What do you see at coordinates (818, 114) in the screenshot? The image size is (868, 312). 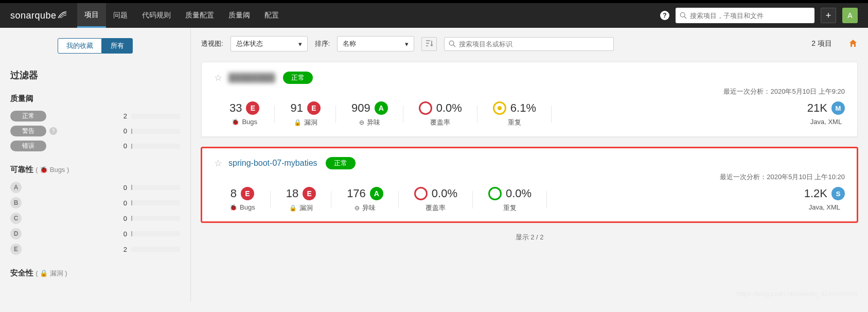 I see `metric-size: 21KM Java, XML` at bounding box center [818, 114].